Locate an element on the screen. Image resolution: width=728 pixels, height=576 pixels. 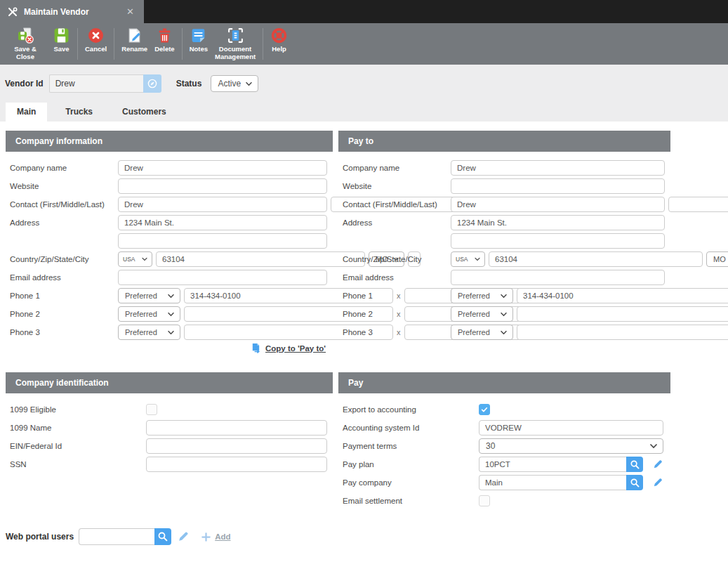
1099-name-label: 1099 Name is located at coordinates (78, 428).